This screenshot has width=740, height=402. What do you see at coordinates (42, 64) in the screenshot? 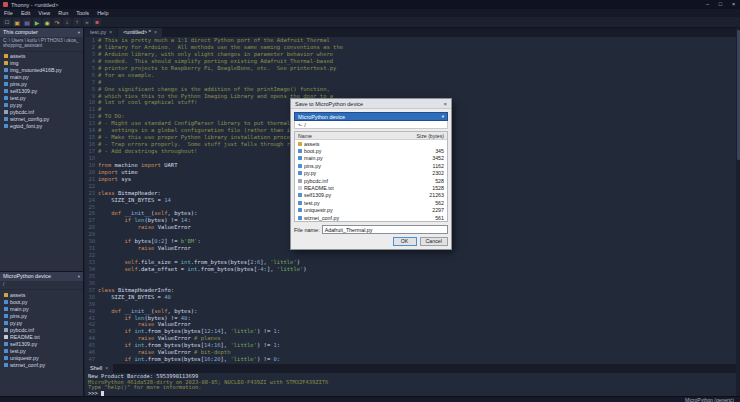
I see `tree-item-img: img` at bounding box center [42, 64].